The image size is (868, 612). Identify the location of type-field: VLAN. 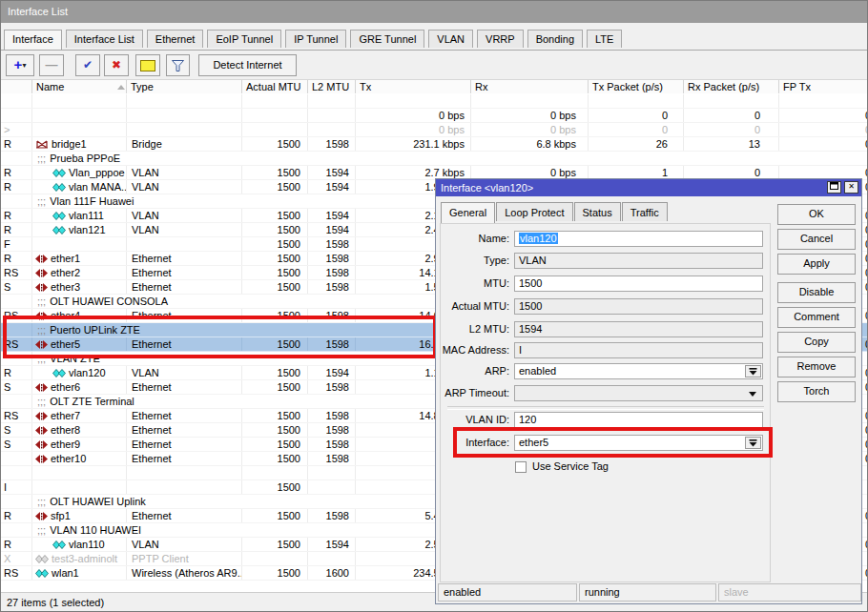
(639, 261).